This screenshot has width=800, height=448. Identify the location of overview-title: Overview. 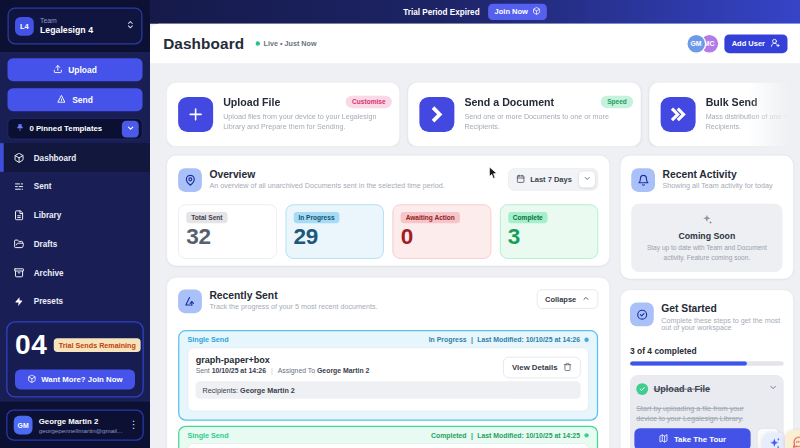
(326, 174).